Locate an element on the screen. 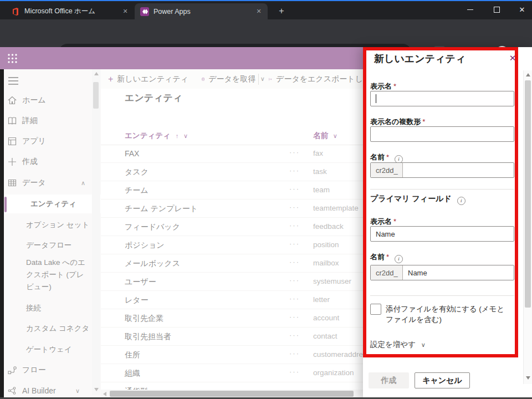 The height and width of the screenshot is (399, 532). new-tab-button: + is located at coordinates (282, 11).